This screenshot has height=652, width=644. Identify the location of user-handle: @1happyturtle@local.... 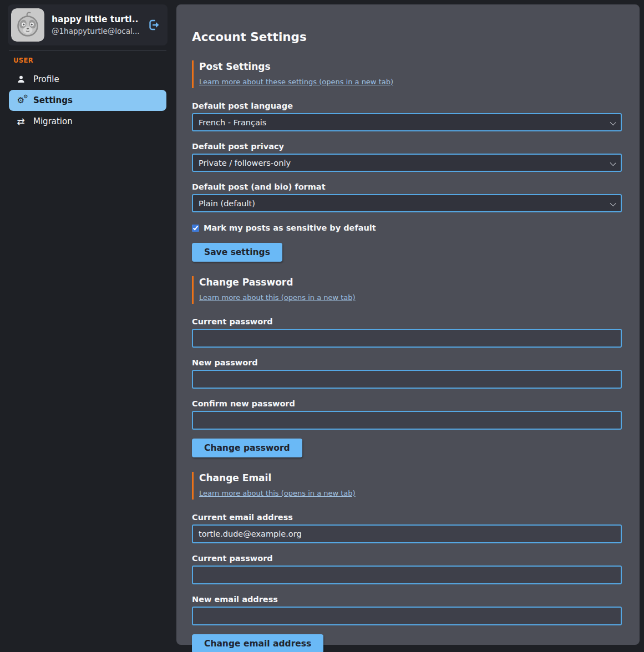
(95, 31).